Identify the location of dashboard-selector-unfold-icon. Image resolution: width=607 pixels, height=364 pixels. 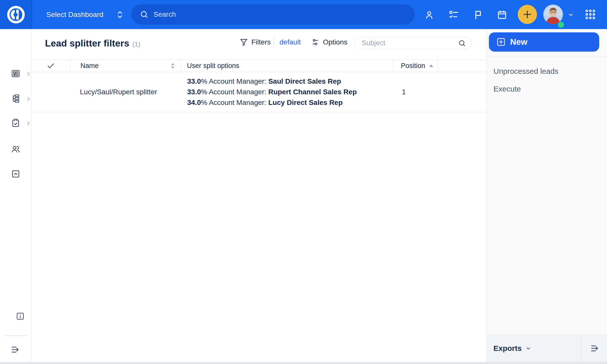
(120, 15).